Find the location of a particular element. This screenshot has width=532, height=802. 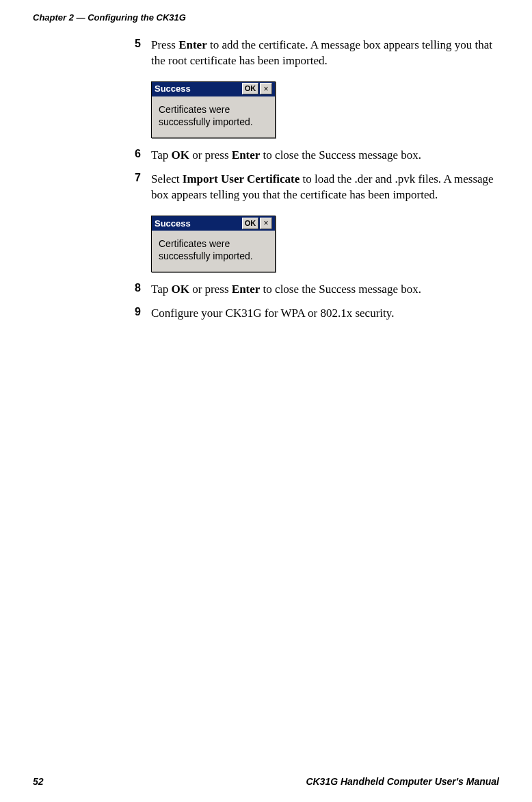

step-number: 5 is located at coordinates (143, 44).